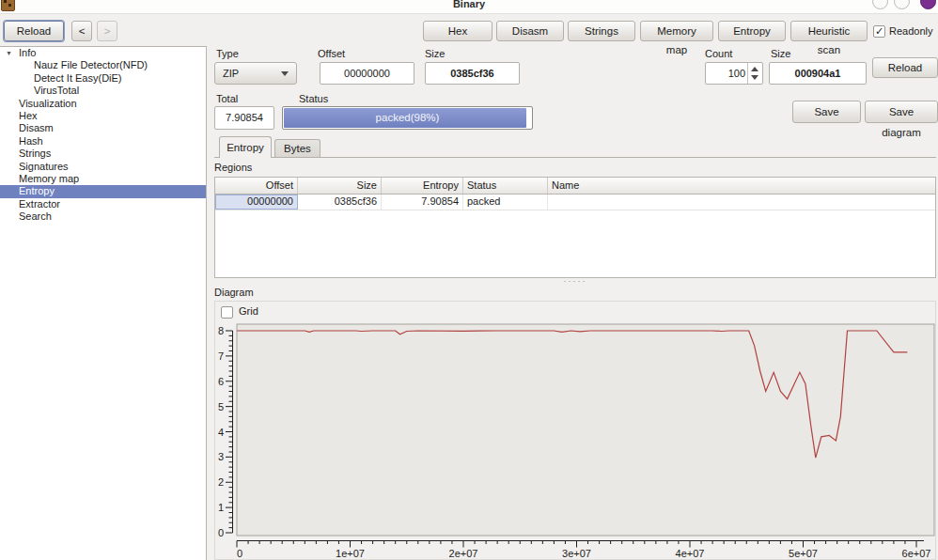 This screenshot has height=560, width=938. What do you see at coordinates (103, 79) in the screenshot?
I see `sidebar-item-detect-it-easy-die: Detect It Easy(DiE)` at bounding box center [103, 79].